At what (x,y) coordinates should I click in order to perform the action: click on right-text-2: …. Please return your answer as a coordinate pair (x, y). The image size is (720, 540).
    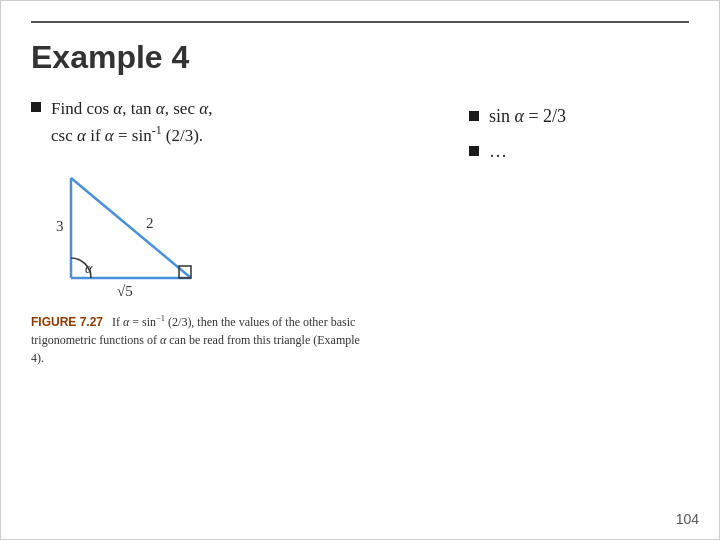
    Looking at the image, I should click on (498, 152).